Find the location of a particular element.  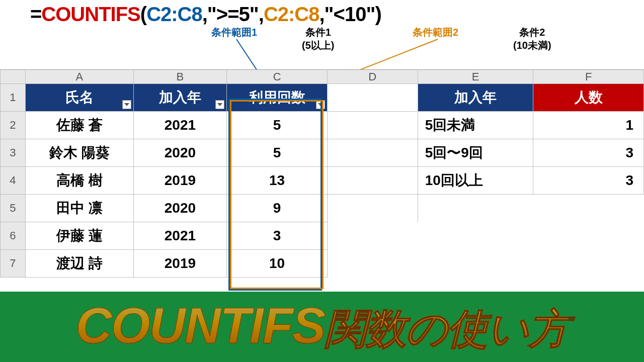

annotation-c1-line2: (5以上) is located at coordinates (318, 45).